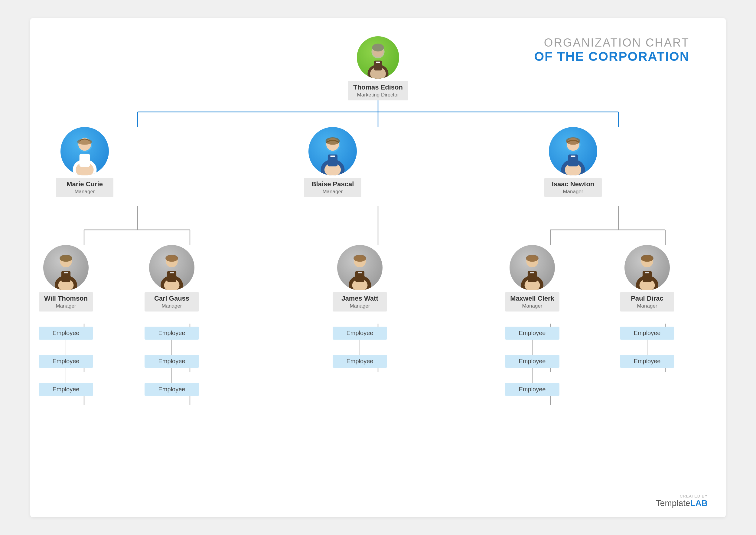  I want to click on ceo-person-icon, so click(378, 61).